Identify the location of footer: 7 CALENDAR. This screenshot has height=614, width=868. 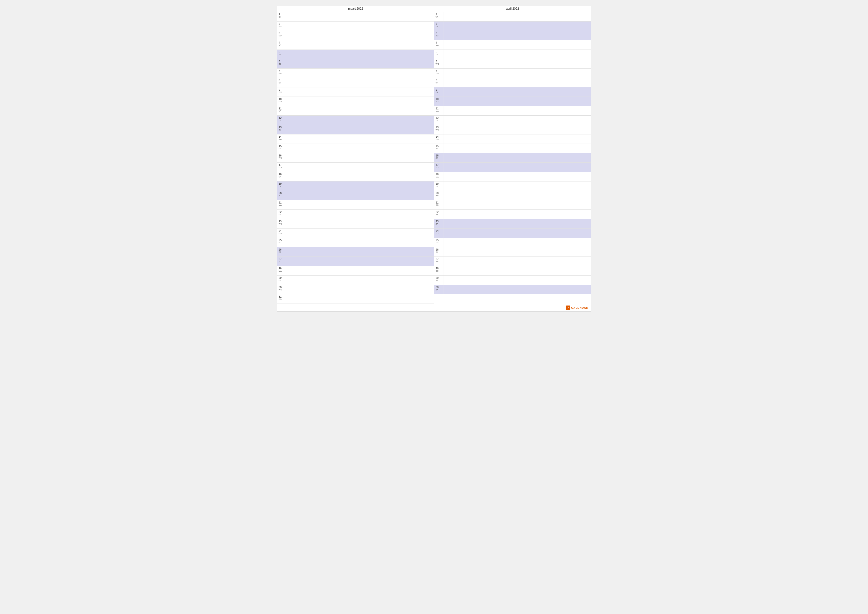
(434, 308).